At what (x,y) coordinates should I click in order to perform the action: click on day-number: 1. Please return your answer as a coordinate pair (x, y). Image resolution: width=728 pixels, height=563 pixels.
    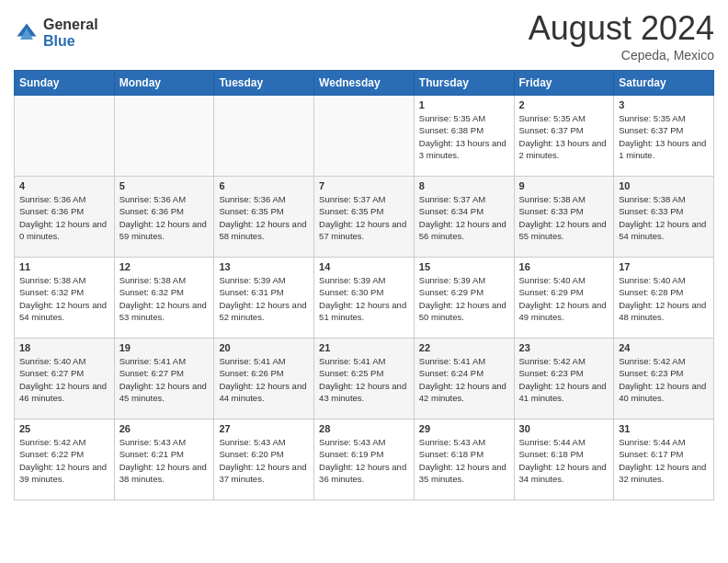
    Looking at the image, I should click on (464, 105).